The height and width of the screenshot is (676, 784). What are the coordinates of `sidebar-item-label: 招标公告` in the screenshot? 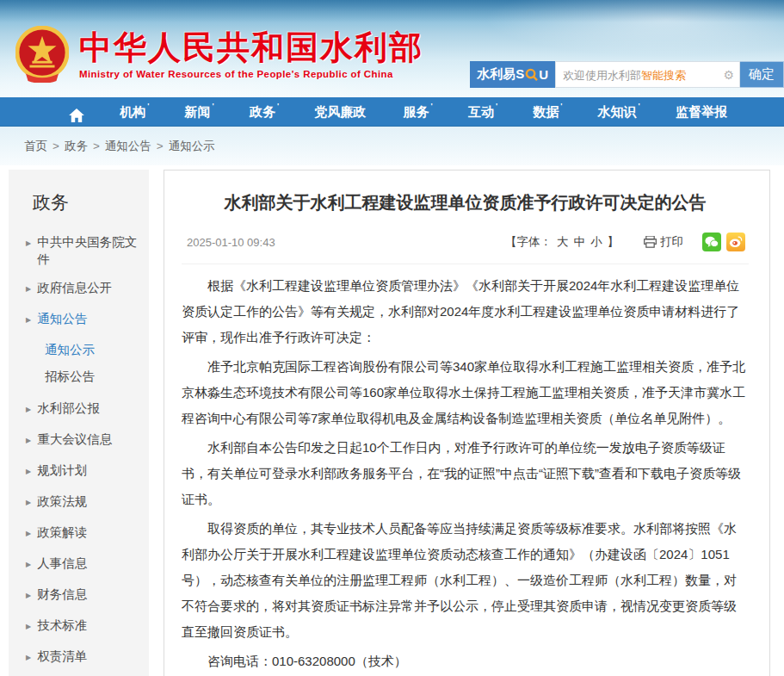 It's located at (70, 376).